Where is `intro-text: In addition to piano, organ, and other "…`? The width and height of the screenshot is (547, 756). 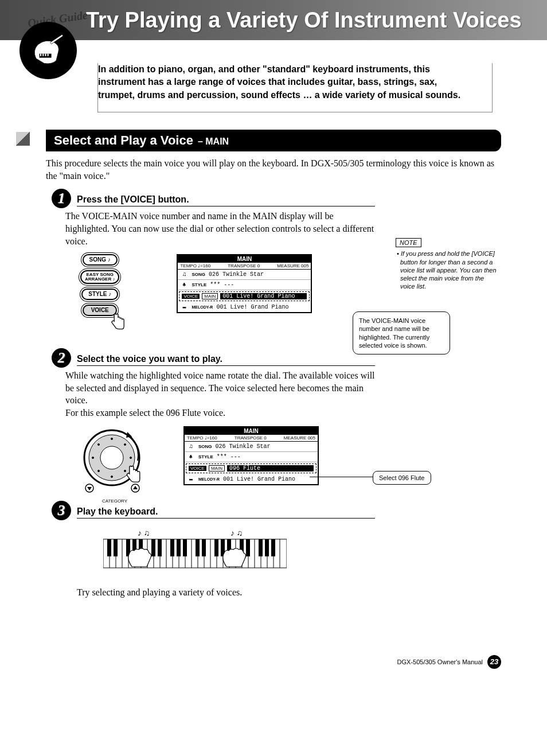
intro-text: In addition to piano, organ, and other "… is located at coordinates (295, 83).